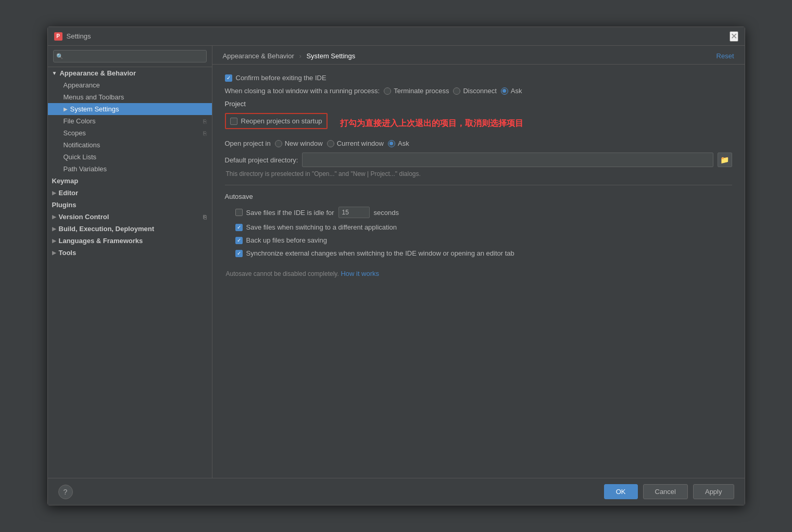 The height and width of the screenshot is (532, 792). What do you see at coordinates (479, 253) in the screenshot?
I see `sync-external-row: Synchronize external changes when switch…` at bounding box center [479, 253].